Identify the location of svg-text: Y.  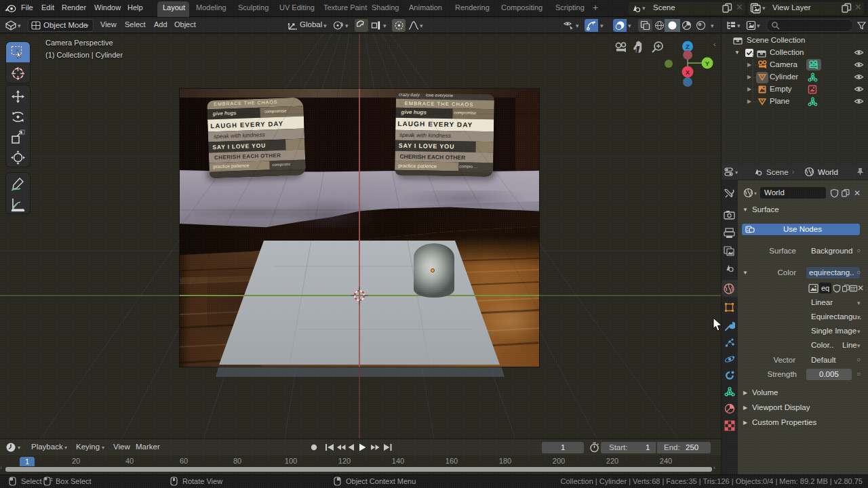
(708, 64).